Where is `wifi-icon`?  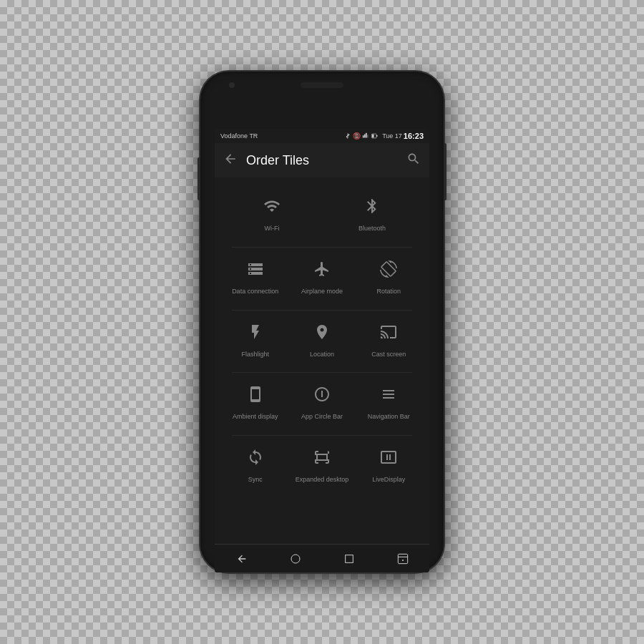
wifi-icon is located at coordinates (272, 206).